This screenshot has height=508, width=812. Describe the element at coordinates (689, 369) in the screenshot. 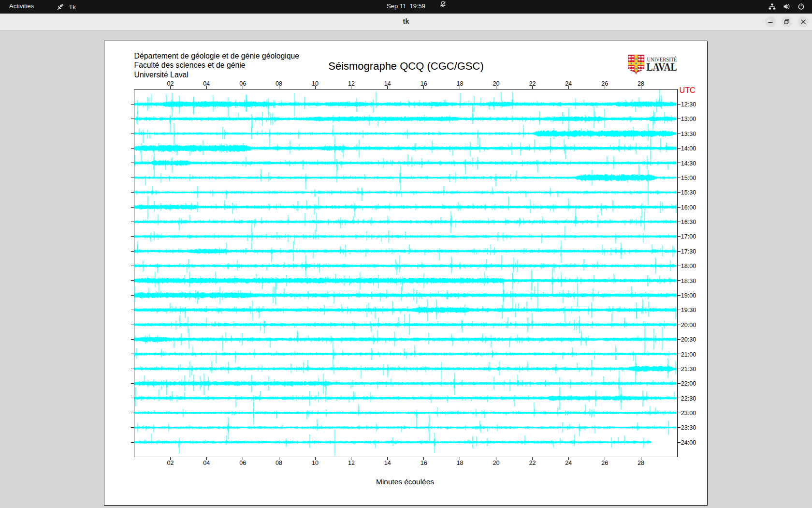

I see `svg-text: 21:30` at that location.